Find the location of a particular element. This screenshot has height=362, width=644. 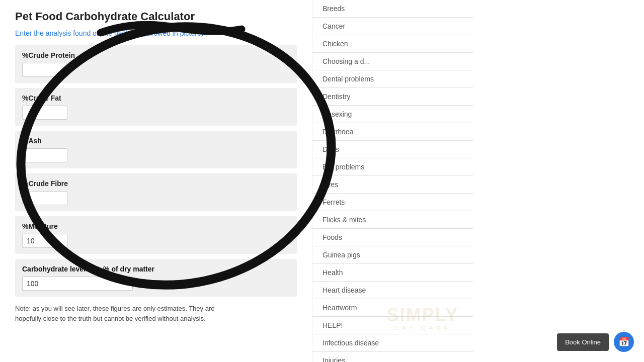

field-input-crude-protein is located at coordinates (45, 70).